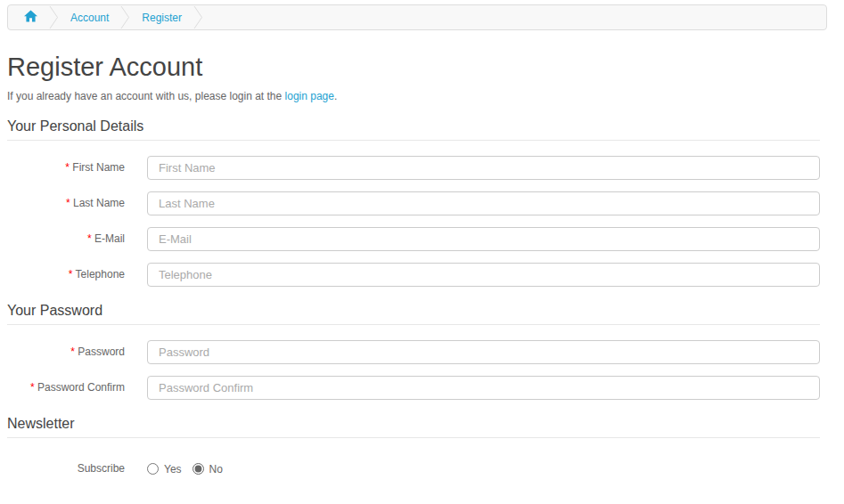  Describe the element at coordinates (66, 353) in the screenshot. I see `password-label: * Password` at that location.